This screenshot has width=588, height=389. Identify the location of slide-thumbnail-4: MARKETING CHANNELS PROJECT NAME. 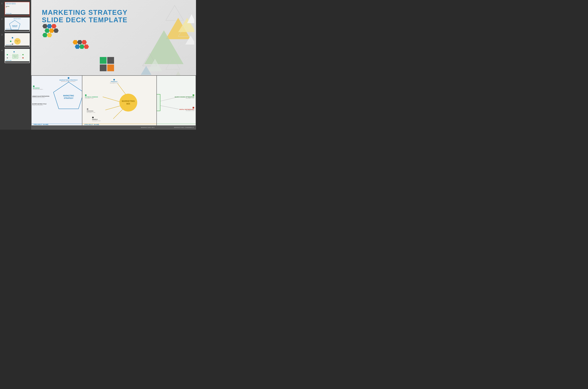
(17, 56).